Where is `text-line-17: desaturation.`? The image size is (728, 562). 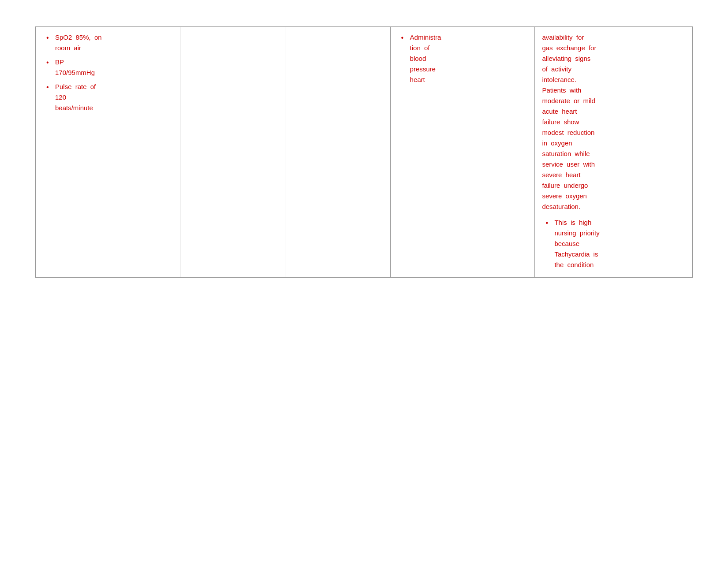 text-line-17: desaturation. is located at coordinates (561, 206).